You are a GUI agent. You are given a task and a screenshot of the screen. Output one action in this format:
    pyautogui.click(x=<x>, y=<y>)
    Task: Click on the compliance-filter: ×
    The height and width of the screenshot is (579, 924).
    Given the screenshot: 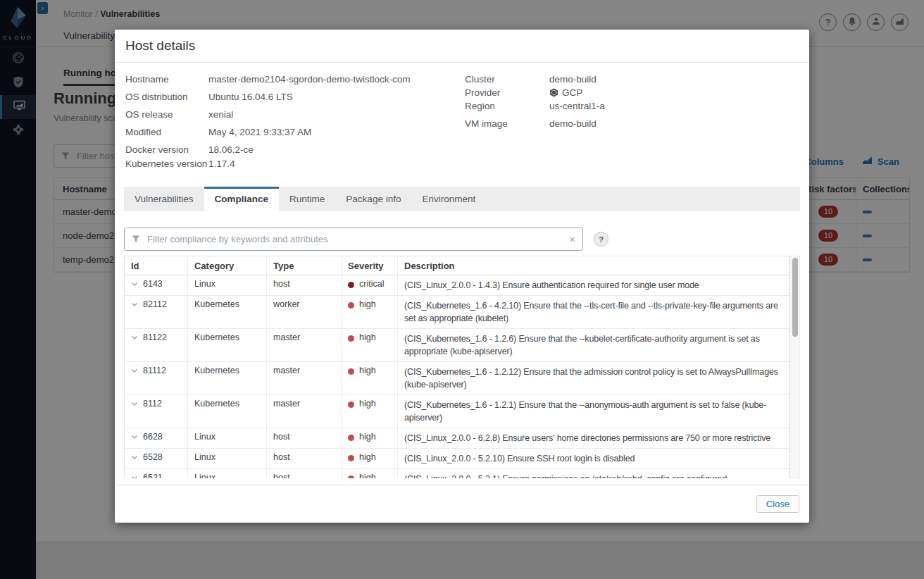 What is the action you would take?
    pyautogui.click(x=354, y=239)
    